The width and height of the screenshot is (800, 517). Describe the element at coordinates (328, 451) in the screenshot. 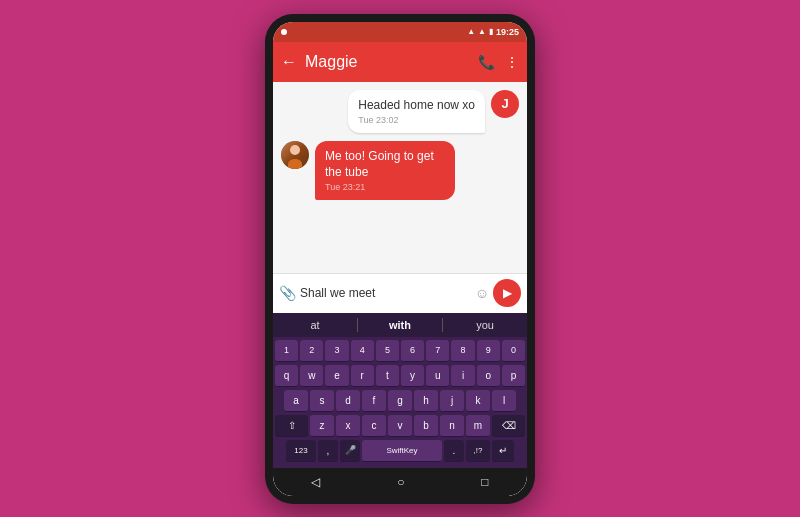

I see `key-comma: ,` at that location.